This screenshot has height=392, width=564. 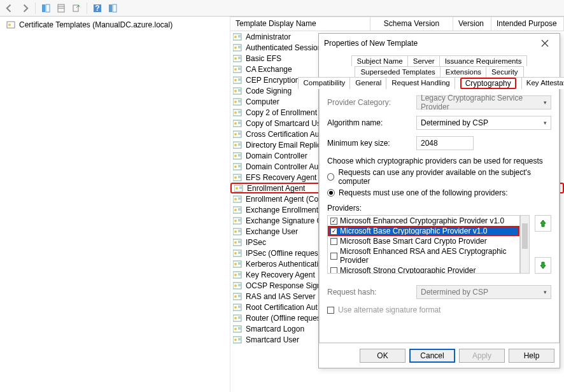 I want to click on provider-name: Microsoft Strong Cryptographic Provider, so click(x=407, y=270).